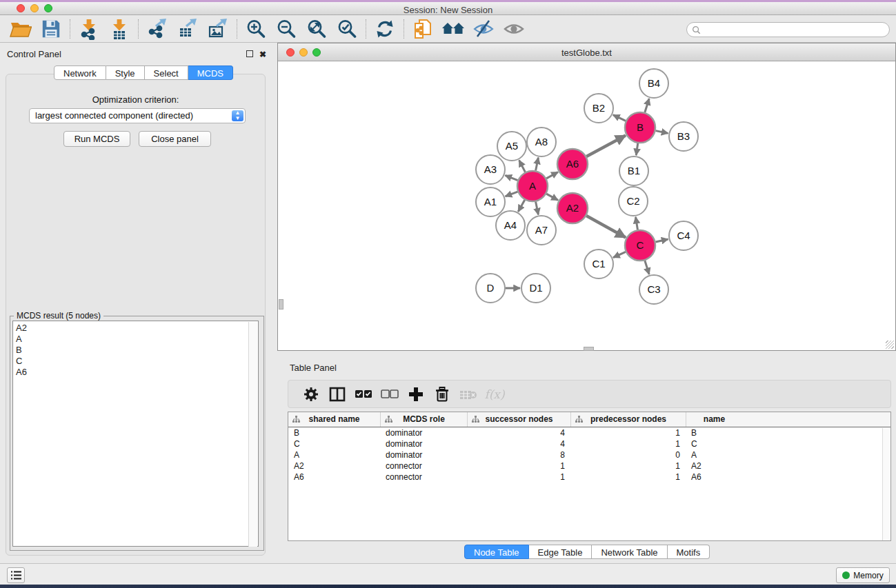 The width and height of the screenshot is (896, 588). What do you see at coordinates (442, 394) in the screenshot?
I see `delete-columns-icon` at bounding box center [442, 394].